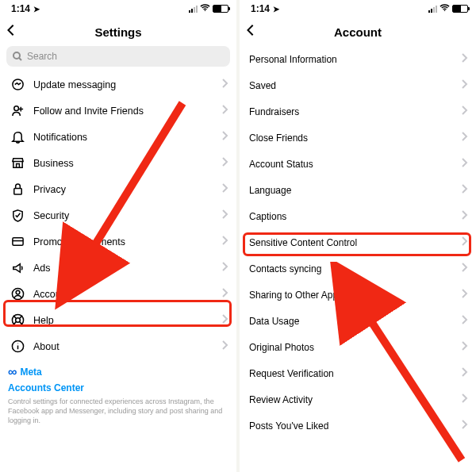  Describe the element at coordinates (128, 163) in the screenshot. I see `settings-item-label: Business` at that location.